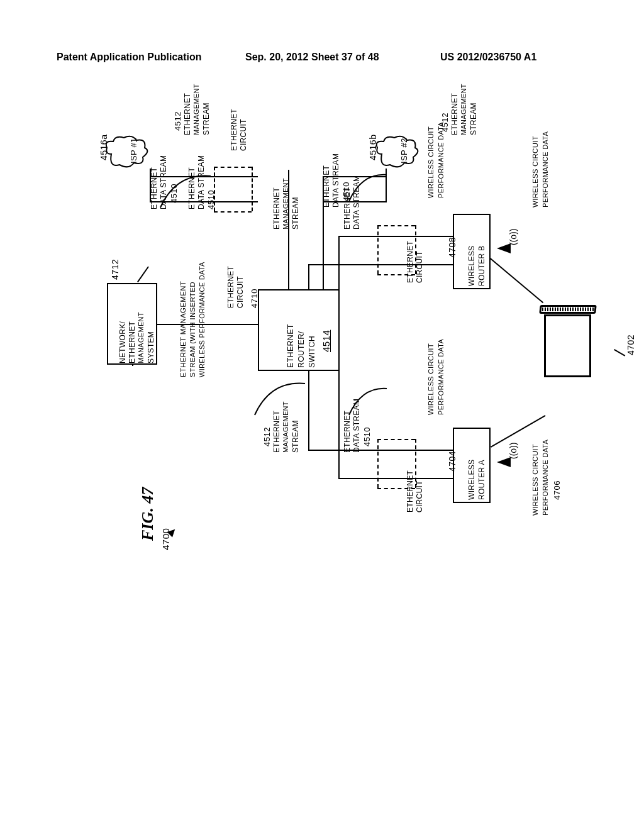 The width and height of the screenshot is (644, 830). Describe the element at coordinates (535, 480) in the screenshot. I see `wcpd-a1-1: WIRELESS CIRCUIT` at that location.